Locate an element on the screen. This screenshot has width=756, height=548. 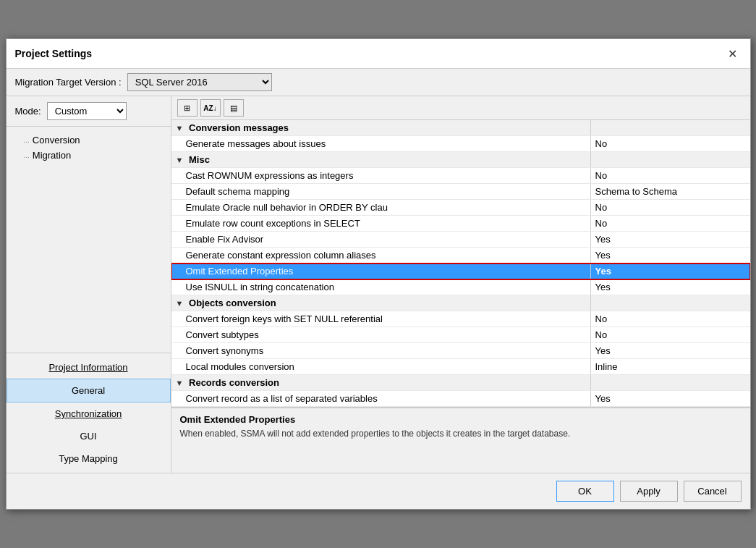
toolbar-grid-button: ⊞ is located at coordinates (187, 108).